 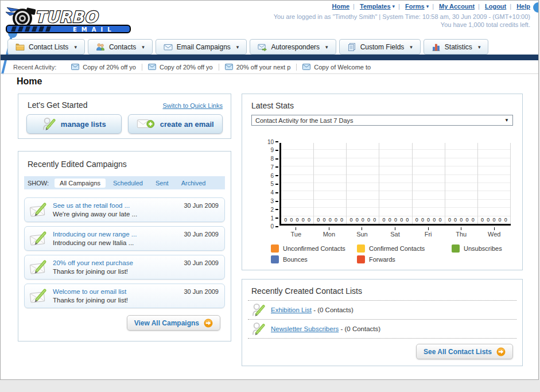 What do you see at coordinates (95, 214) in the screenshot?
I see `campaign-subtitle: We're giving away our late ...` at bounding box center [95, 214].